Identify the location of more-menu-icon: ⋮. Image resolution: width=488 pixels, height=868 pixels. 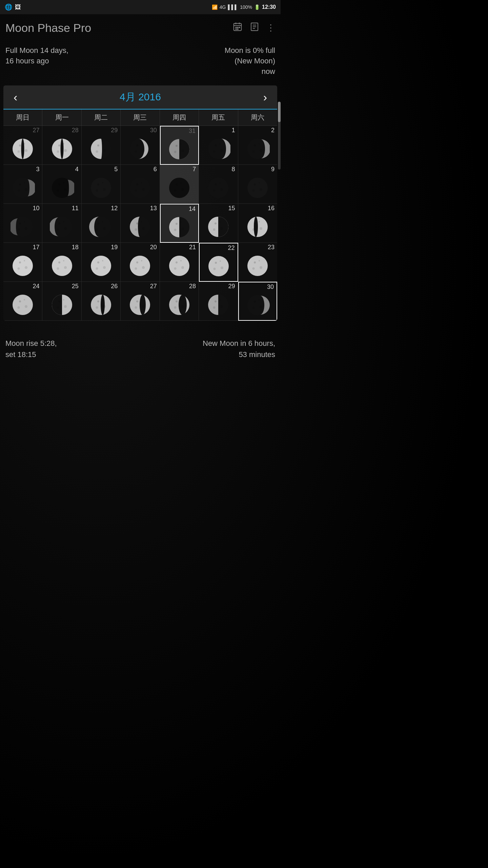
(271, 28).